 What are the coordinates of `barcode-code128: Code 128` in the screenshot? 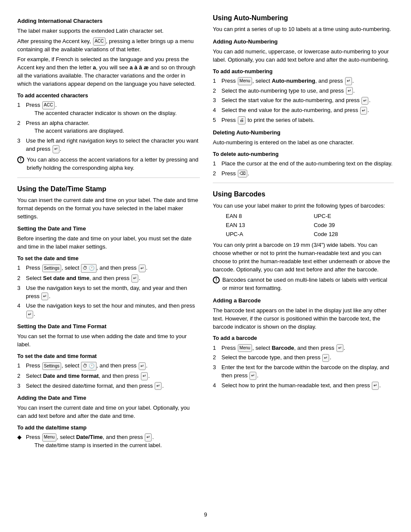 It's located at (354, 234).